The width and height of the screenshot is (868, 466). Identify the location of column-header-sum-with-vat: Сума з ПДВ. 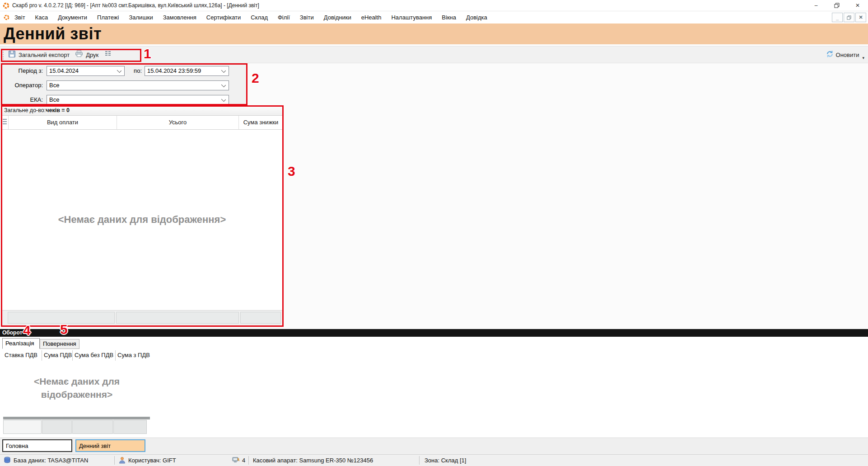
(132, 355).